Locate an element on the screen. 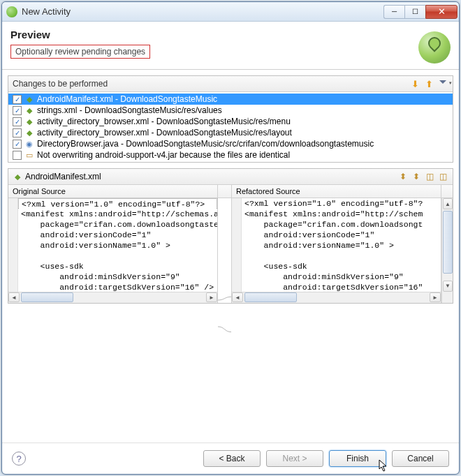 This screenshot has height=476, width=461. maximize-button: ☐ is located at coordinates (415, 12).